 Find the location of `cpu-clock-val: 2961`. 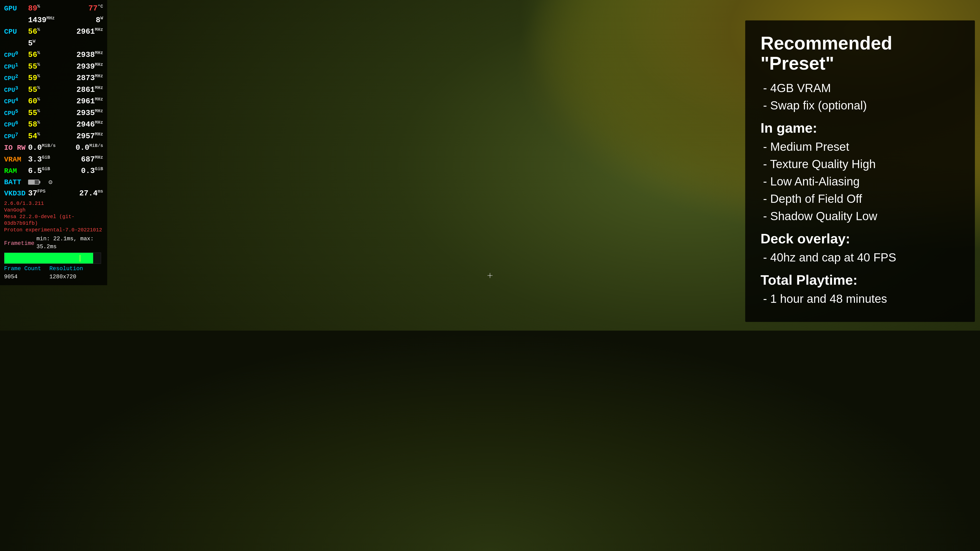

cpu-clock-val: 2961 is located at coordinates (86, 32).